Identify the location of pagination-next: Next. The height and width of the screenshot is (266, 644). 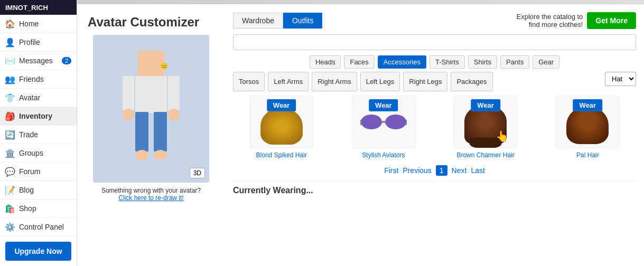
(460, 170).